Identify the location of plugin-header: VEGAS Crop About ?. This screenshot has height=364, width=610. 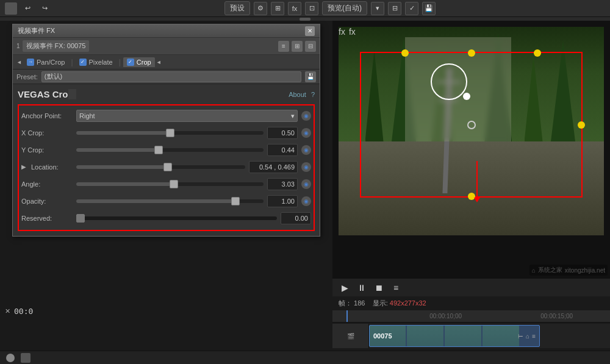
(166, 94).